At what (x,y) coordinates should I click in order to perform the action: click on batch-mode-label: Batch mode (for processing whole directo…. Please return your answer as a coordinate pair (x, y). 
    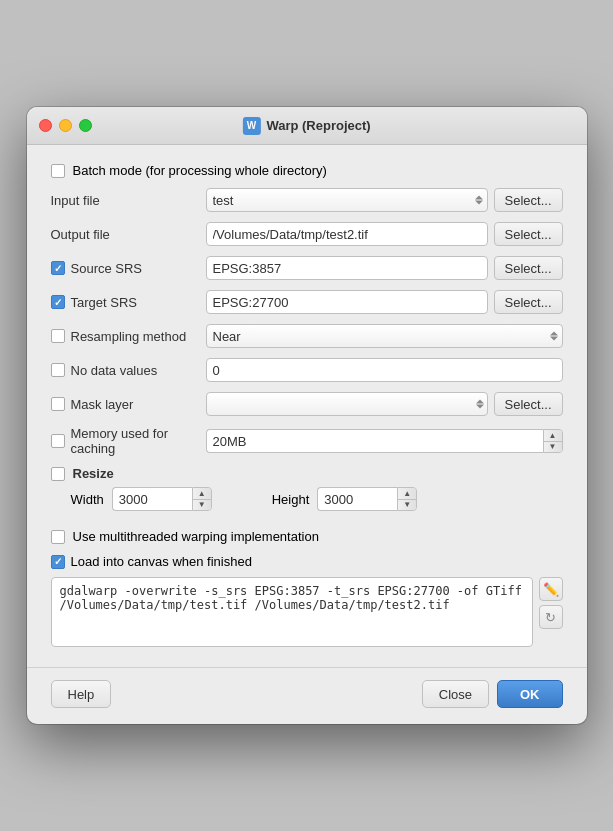
    Looking at the image, I should click on (200, 170).